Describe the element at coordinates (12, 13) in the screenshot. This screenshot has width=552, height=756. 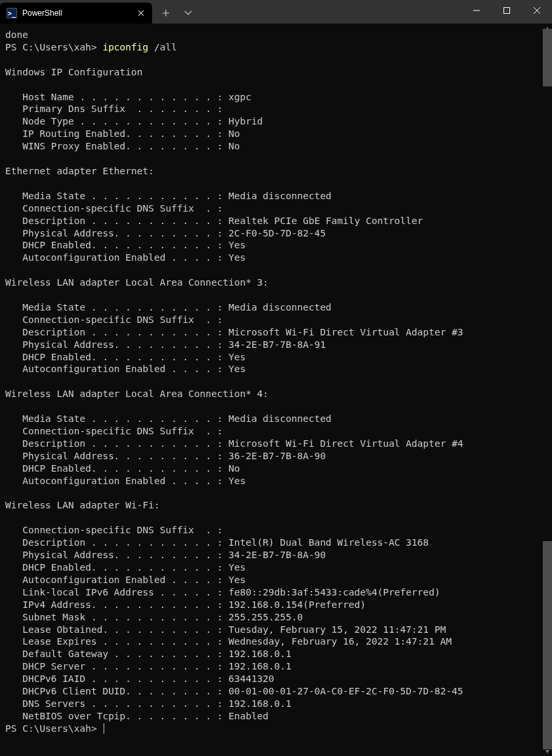
I see `powershell-icon: >_` at that location.